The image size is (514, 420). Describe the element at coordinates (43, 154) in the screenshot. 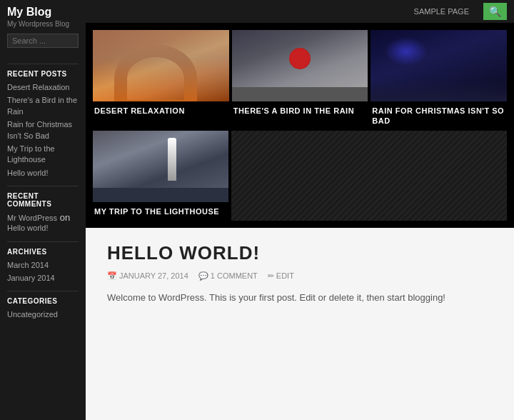

I see `list-item: My Trip to the Lighthouse` at that location.